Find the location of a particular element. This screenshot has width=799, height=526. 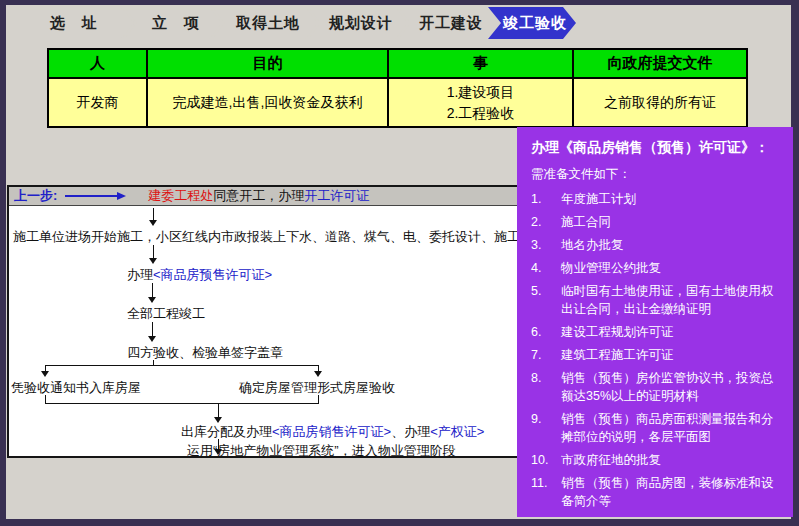

branch-right-management: 确定房屋管理形式房屋验收 is located at coordinates (317, 388).